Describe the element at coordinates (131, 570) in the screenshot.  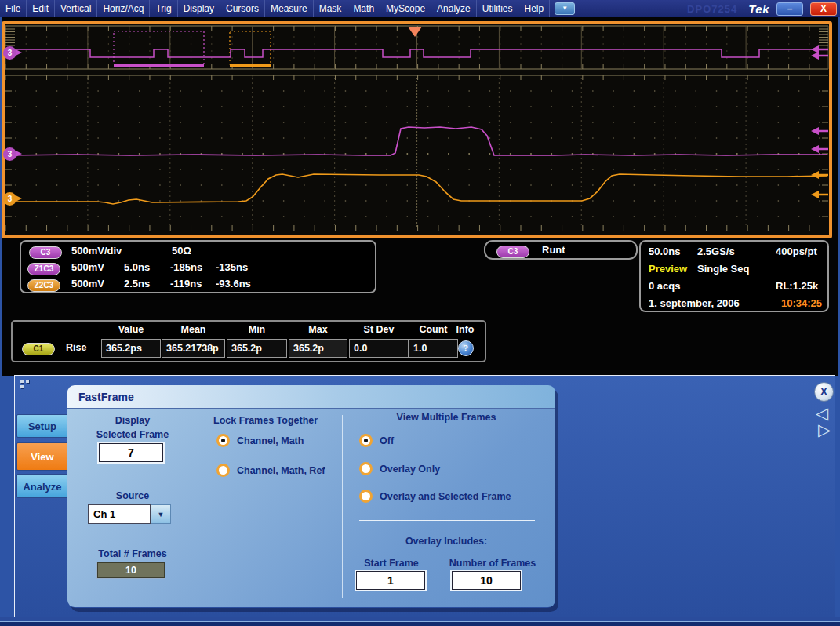
I see `total-frames-value: 10` at that location.